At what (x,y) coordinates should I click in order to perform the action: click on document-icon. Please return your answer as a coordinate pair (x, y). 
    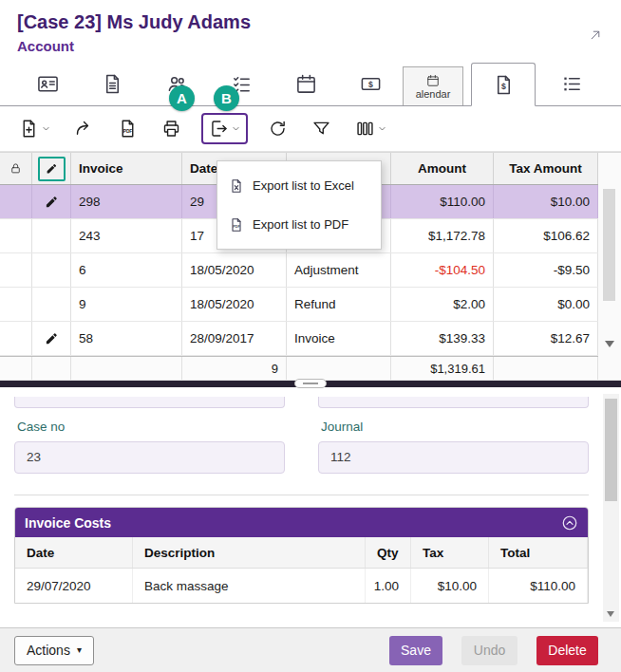
    Looking at the image, I should click on (112, 84).